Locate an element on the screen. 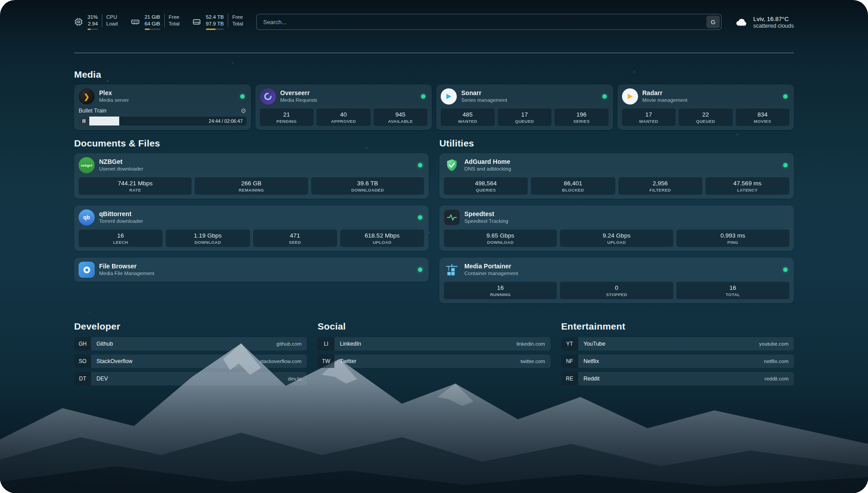  stat-block: 0 STOPPED is located at coordinates (616, 290).